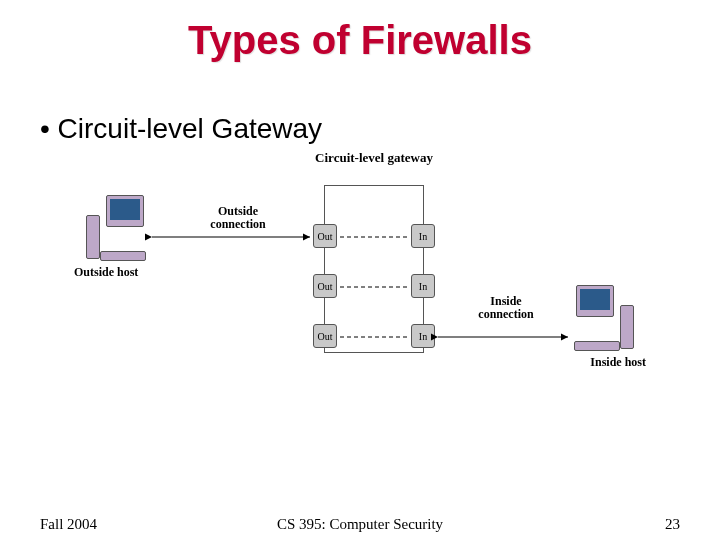  Describe the element at coordinates (360, 40) in the screenshot. I see `slide-title: Types of Firewalls` at that location.